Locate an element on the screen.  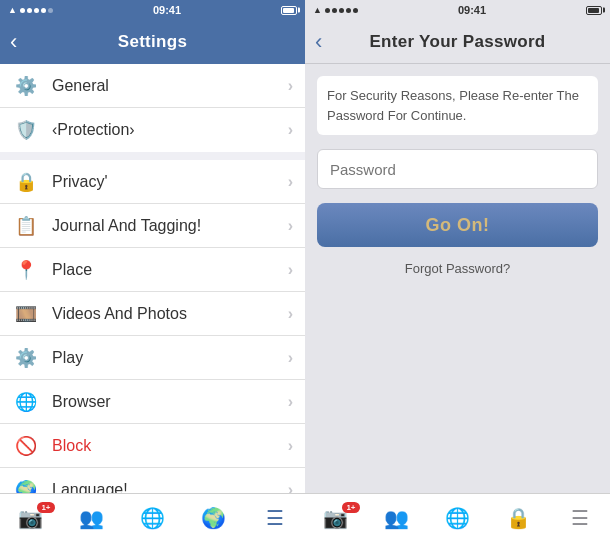
videos-label: Videos And Photos is located at coordinates (170, 314).